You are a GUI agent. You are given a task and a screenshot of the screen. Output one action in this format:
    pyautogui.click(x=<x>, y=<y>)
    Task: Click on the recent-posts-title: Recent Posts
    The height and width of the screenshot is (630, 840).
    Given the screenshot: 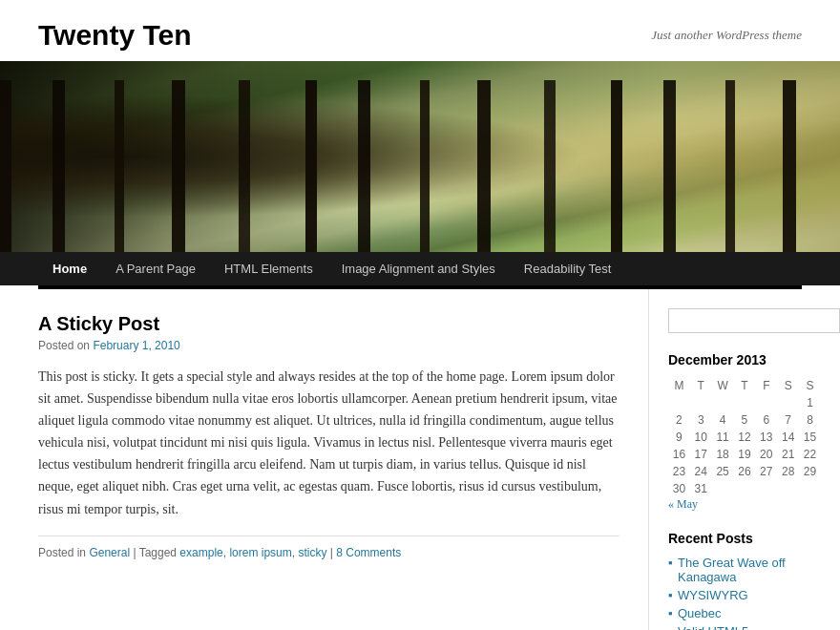 What is the action you would take?
    pyautogui.click(x=745, y=538)
    